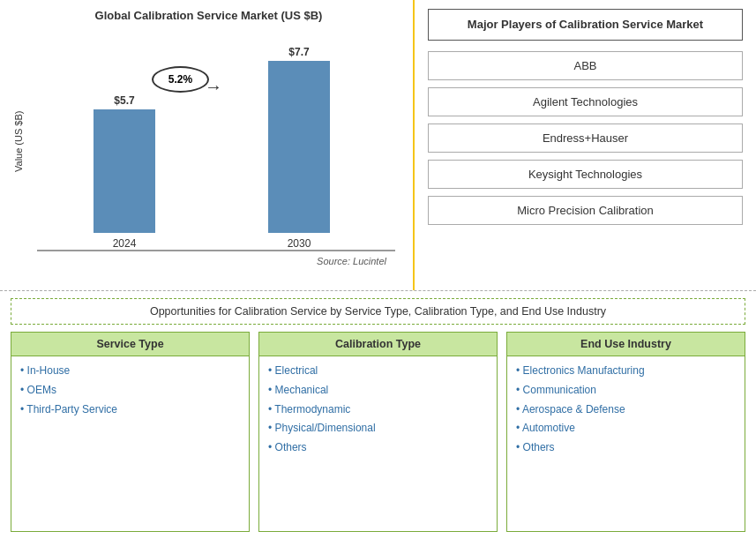  Describe the element at coordinates (19, 141) in the screenshot. I see `y-axis-label: Value (US $B)` at that location.